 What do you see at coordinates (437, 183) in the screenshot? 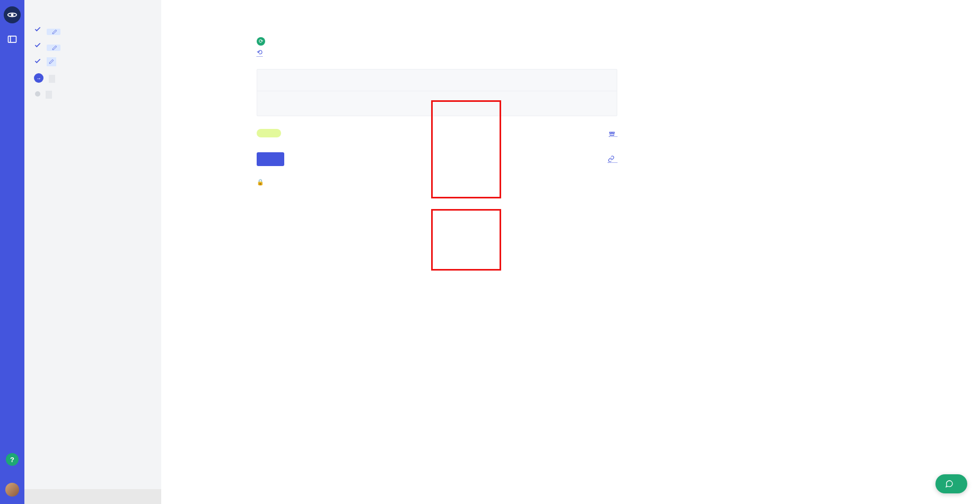
I see `footnote: 🔒` at bounding box center [437, 183].